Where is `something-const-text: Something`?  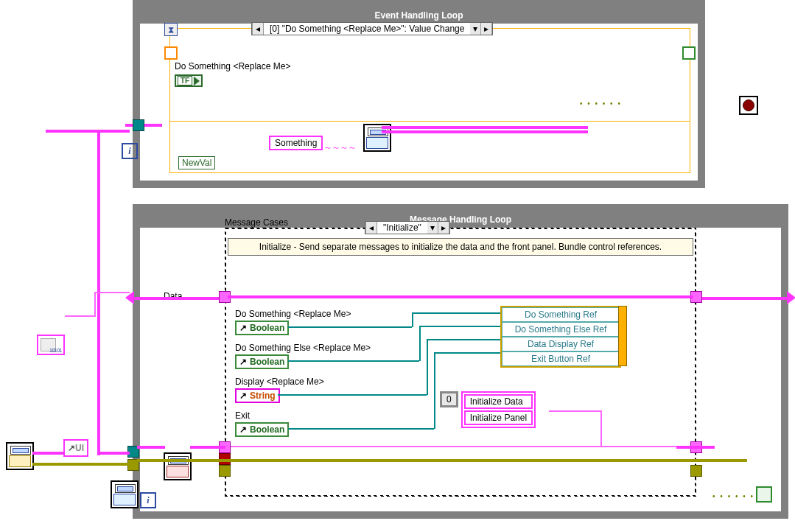
something-const-text: Something is located at coordinates (296, 143).